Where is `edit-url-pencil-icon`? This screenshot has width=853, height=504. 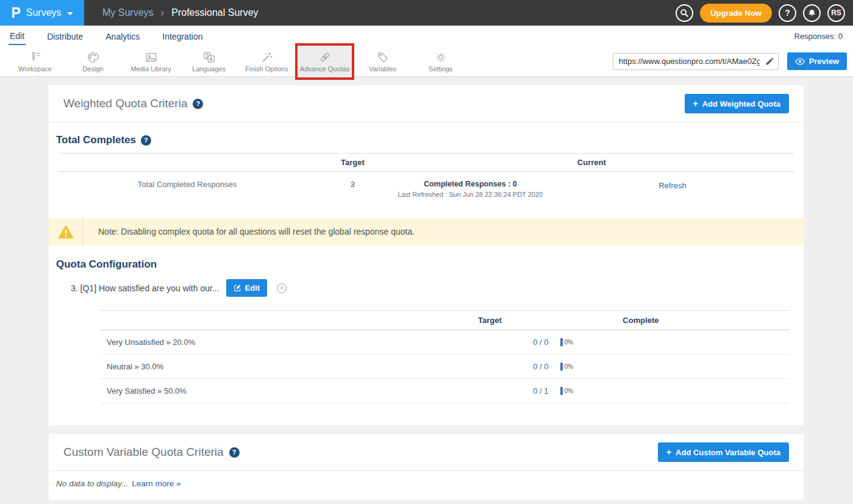
edit-url-pencil-icon is located at coordinates (769, 61).